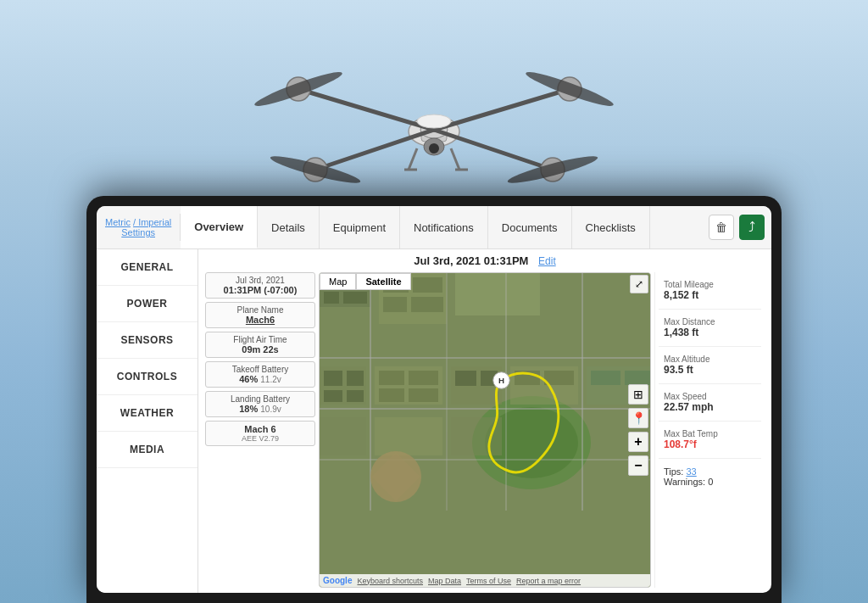 The image size is (868, 603). What do you see at coordinates (147, 449) in the screenshot?
I see `sidebar-item-media: MEDIA` at bounding box center [147, 449].